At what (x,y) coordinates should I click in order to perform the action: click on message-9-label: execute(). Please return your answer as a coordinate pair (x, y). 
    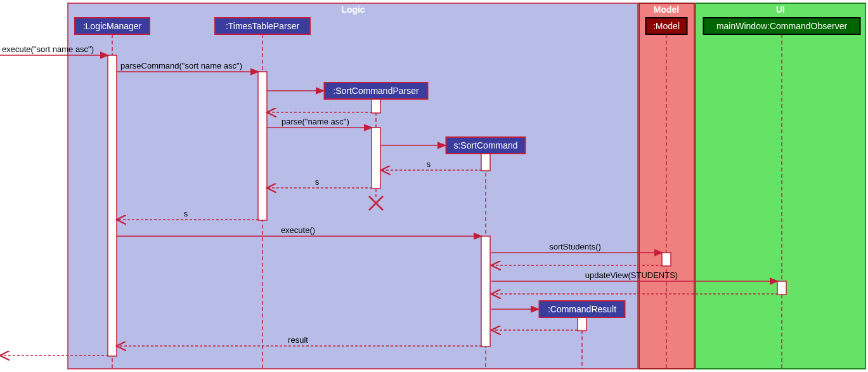
    Looking at the image, I should click on (298, 230).